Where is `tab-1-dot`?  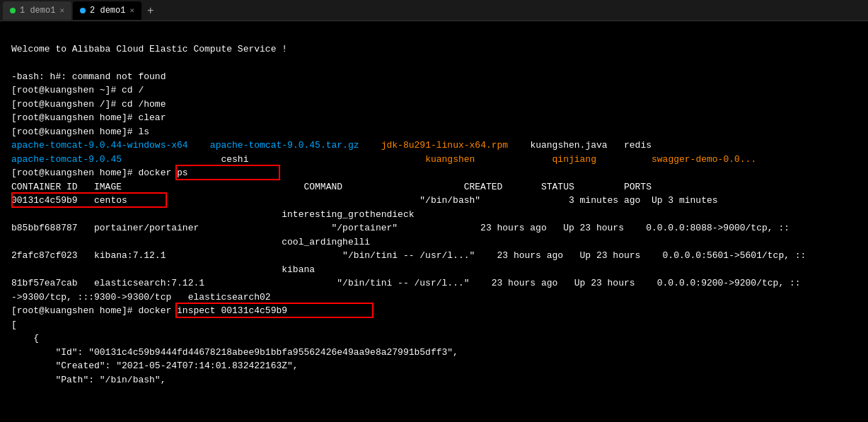
tab-1-dot is located at coordinates (13, 11).